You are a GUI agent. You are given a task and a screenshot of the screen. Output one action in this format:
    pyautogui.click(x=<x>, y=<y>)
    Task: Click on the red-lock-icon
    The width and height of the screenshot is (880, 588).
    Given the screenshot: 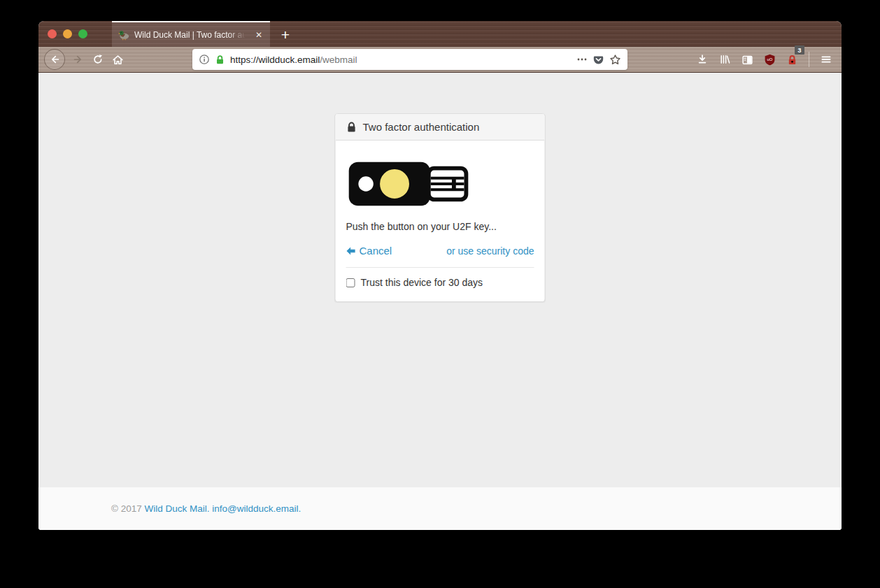 What is the action you would take?
    pyautogui.click(x=792, y=60)
    